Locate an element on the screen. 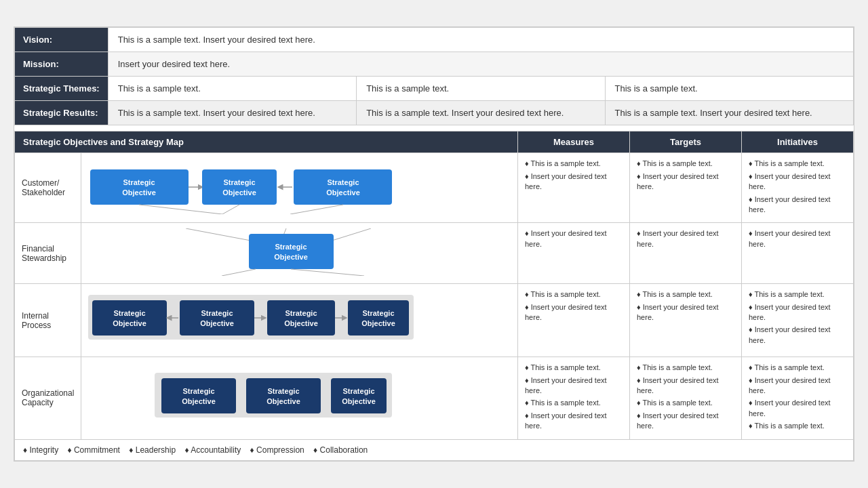 The width and height of the screenshot is (868, 488). fin-initiative-1: Insert your desired text here. is located at coordinates (797, 239).